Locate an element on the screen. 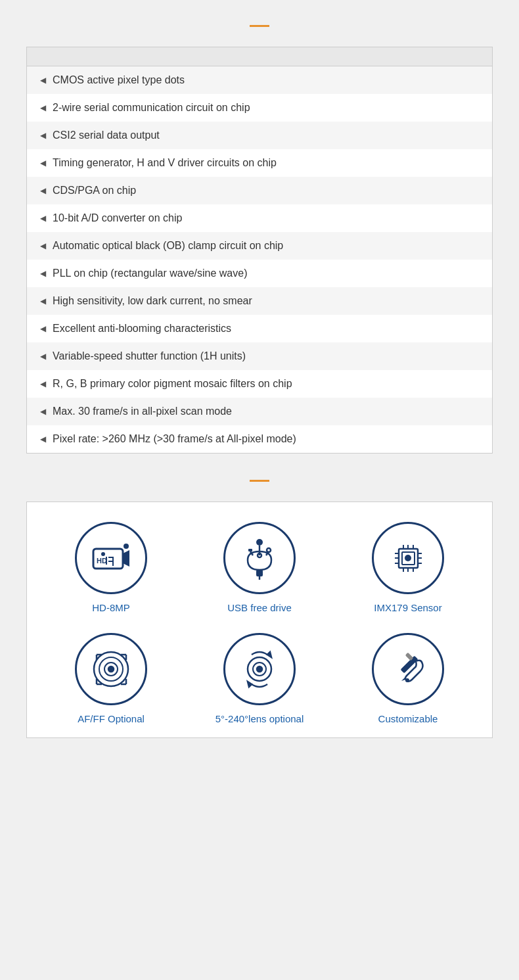 The height and width of the screenshot is (980, 519). af-label: AF/FF Optional is located at coordinates (111, 719).